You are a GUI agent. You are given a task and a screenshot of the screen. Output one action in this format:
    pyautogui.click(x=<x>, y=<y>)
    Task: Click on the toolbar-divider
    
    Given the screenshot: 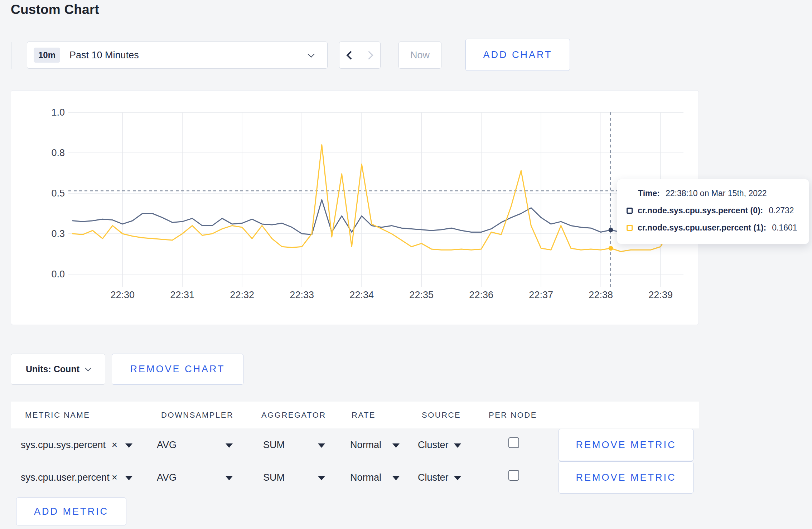 What is the action you would take?
    pyautogui.click(x=11, y=55)
    